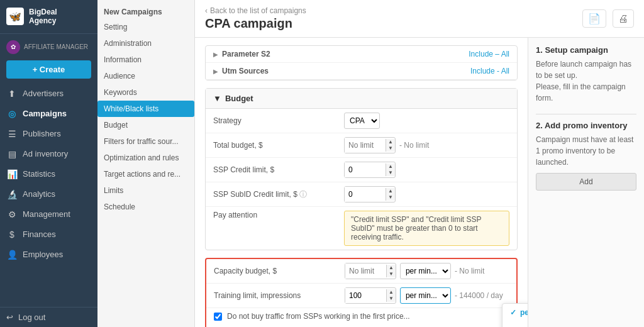 Image resolution: width=644 pixels, height=327 pixels. What do you see at coordinates (276, 195) in the screenshot?
I see `ssp-subid-label: SSP SubID Credit limit, $ ⓘ` at bounding box center [276, 195].